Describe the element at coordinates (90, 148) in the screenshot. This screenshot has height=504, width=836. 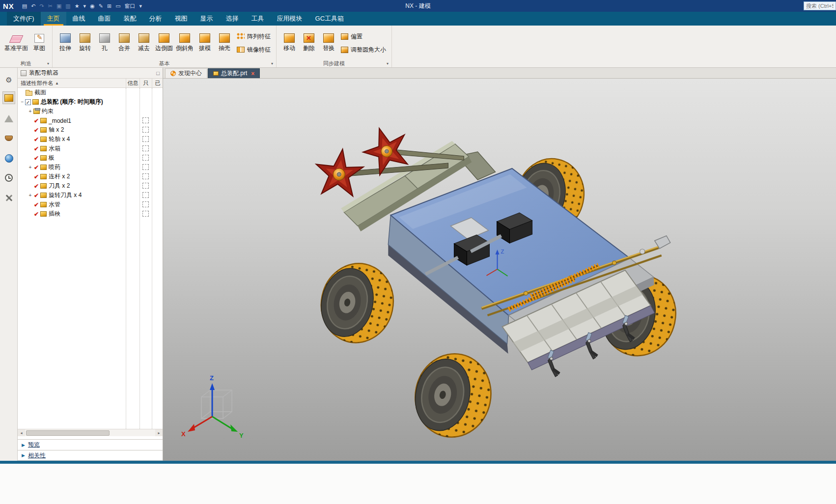
I see `tree-item-water-tank: ✔水箱` at that location.